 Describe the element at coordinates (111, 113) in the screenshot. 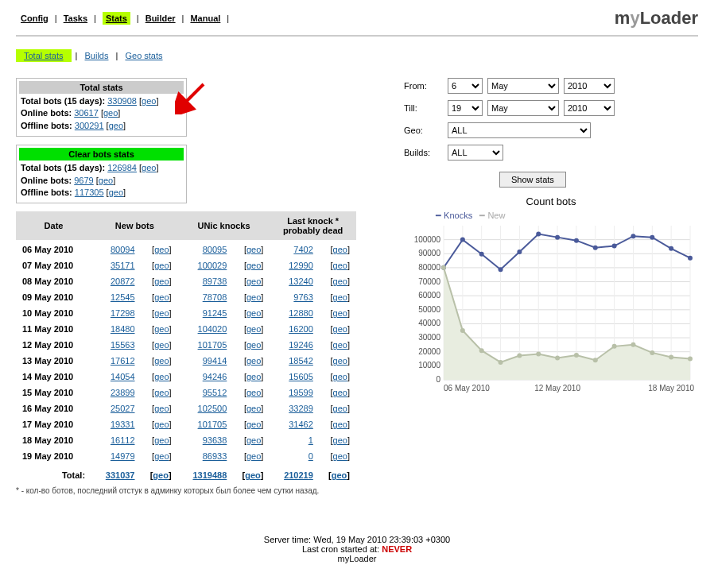

I see `online-bots-geo-link: geo` at that location.